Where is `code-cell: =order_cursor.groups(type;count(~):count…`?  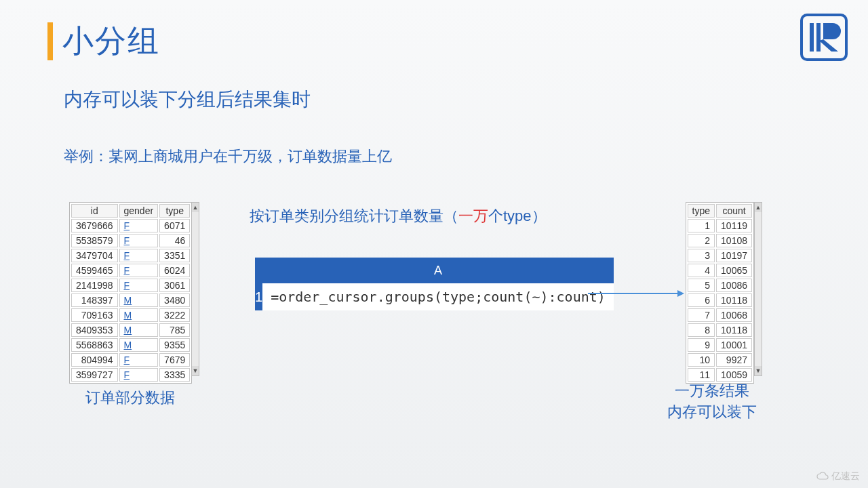
code-cell: =order_cursor.groups(type;count(~):count… is located at coordinates (438, 297).